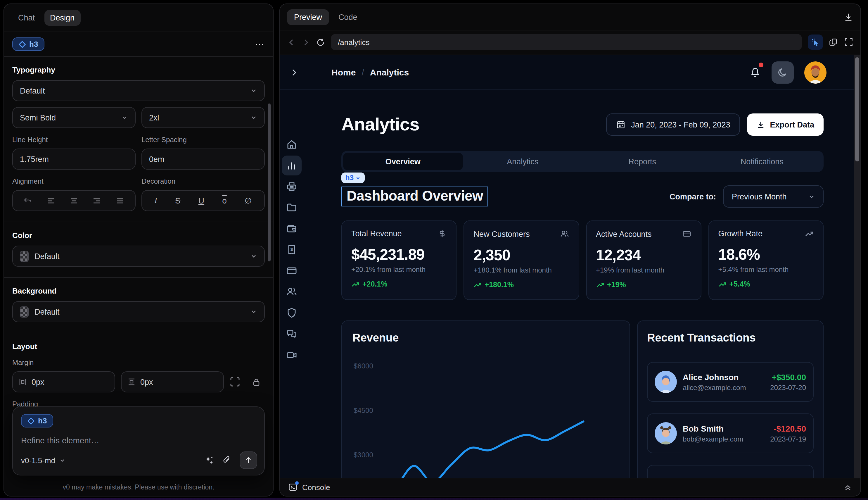 The height and width of the screenshot is (500, 868). What do you see at coordinates (566, 42) in the screenshot?
I see `url-input: /analytics` at bounding box center [566, 42].